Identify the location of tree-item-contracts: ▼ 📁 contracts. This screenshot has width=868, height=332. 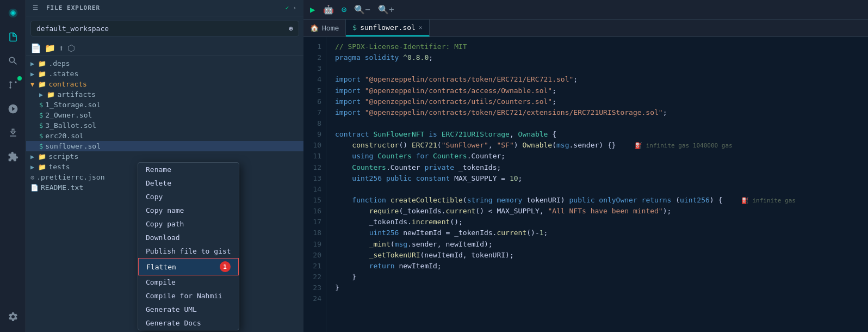
(165, 84).